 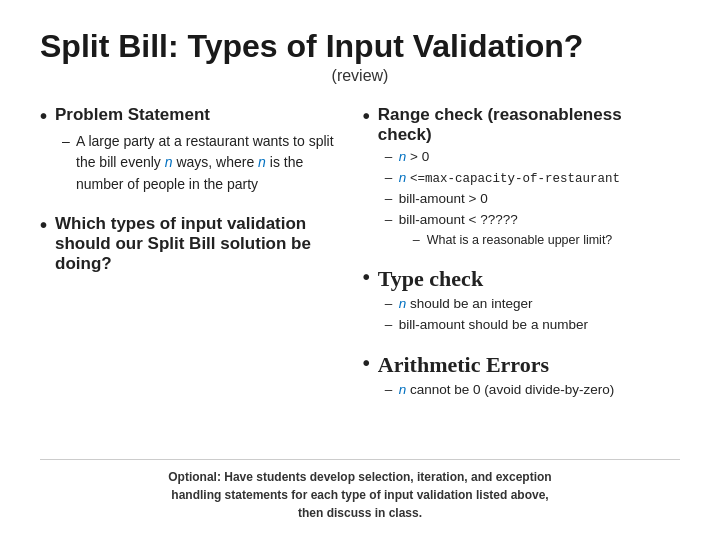 What do you see at coordinates (403, 390) in the screenshot?
I see `n-arith-1: n` at bounding box center [403, 390].